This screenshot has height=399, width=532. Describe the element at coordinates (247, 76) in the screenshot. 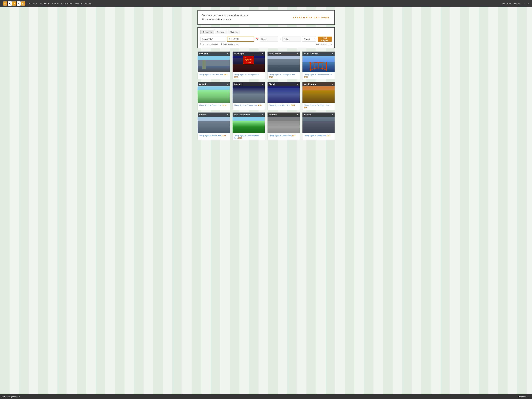

I see `dest-price-link: Cheap flights to Las Vegas from $263` at that location.